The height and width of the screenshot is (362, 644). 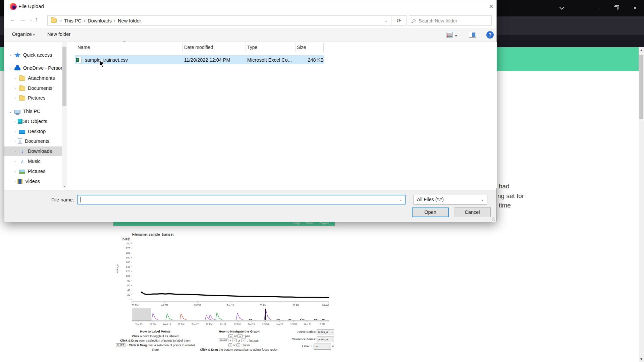 I want to click on svg-text: 160, so click(x=128, y=262).